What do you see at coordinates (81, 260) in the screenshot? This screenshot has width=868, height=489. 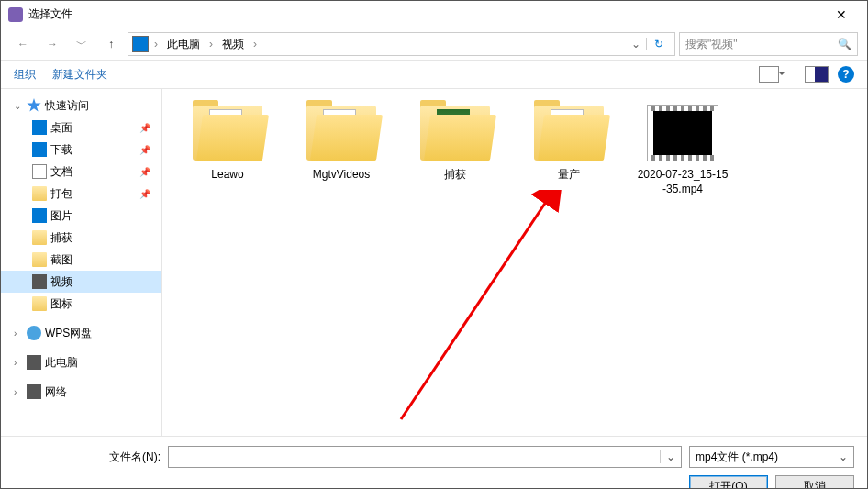 I see `sidebar-screenshot: 截图` at bounding box center [81, 260].